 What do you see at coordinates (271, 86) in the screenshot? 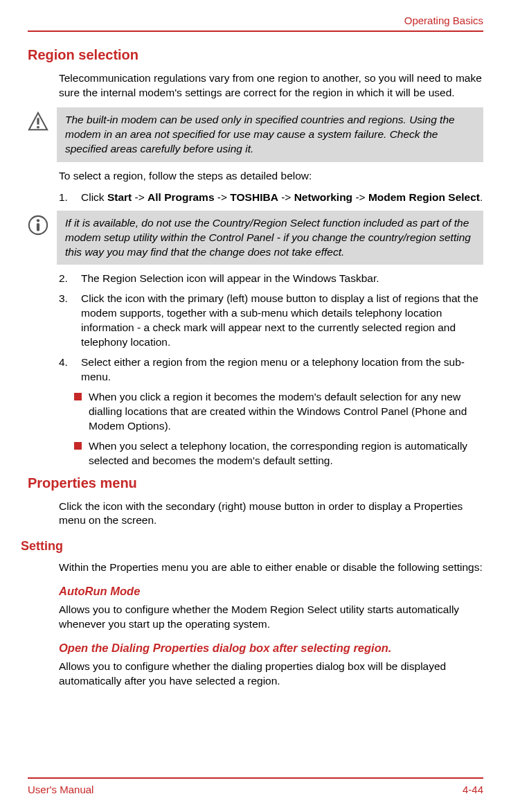
I see `paragraph-intro: Telecommunication regulations vary from …` at bounding box center [271, 86].